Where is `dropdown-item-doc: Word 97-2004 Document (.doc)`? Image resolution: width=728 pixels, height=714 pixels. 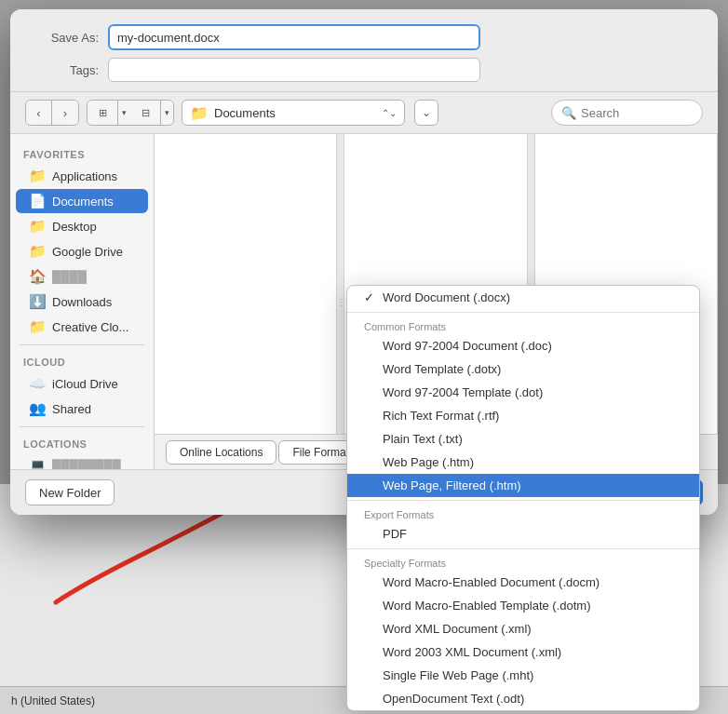 dropdown-item-doc: Word 97-2004 Document (.doc) is located at coordinates (523, 346).